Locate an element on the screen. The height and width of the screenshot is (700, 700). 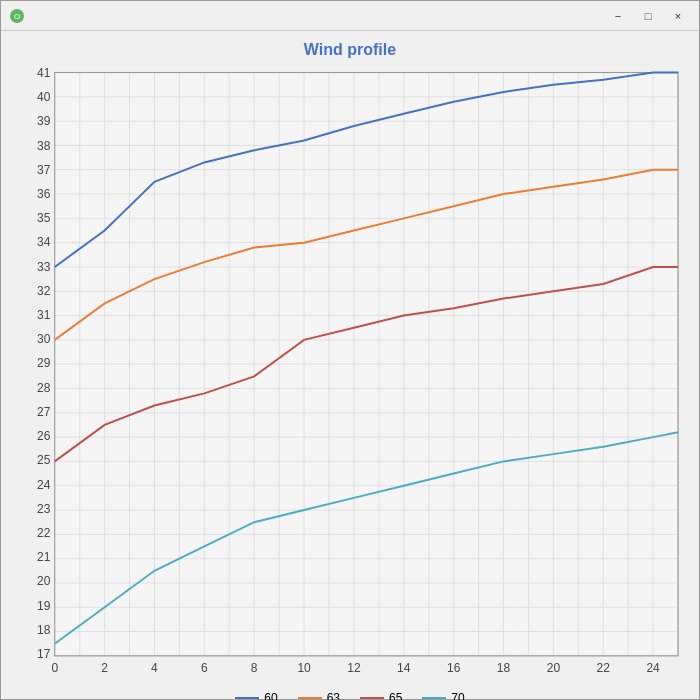
y-label-17: 17 is located at coordinates (44, 654).